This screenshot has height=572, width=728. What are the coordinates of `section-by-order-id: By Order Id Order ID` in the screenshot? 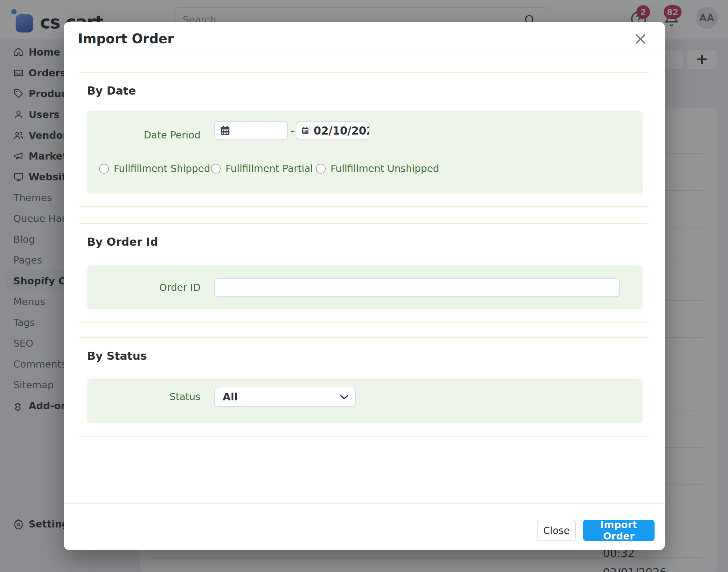 It's located at (364, 273).